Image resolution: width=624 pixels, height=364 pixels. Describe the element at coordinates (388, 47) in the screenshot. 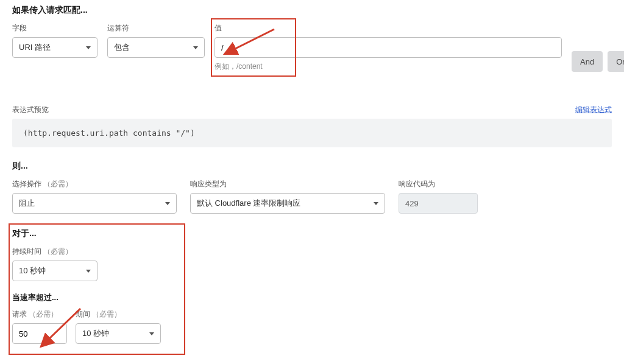

I see `value-input` at that location.